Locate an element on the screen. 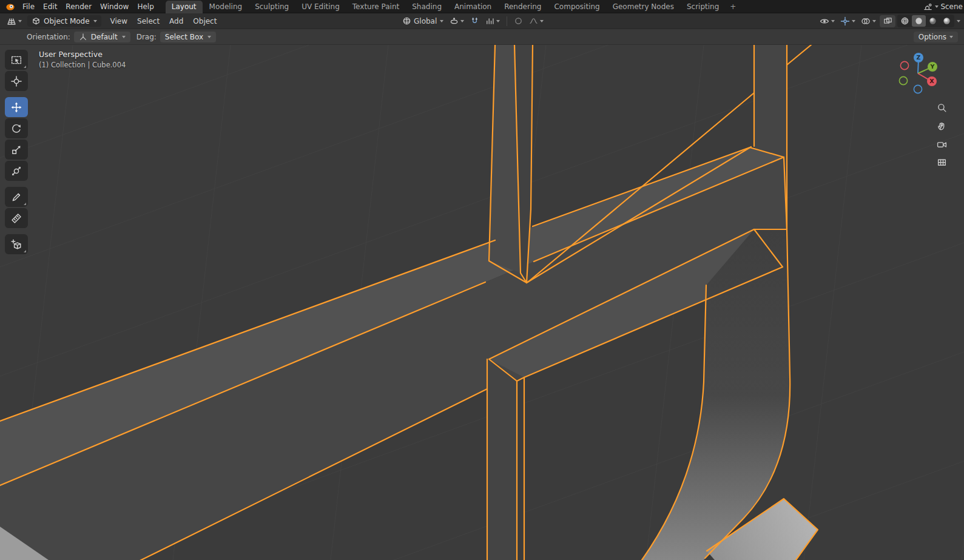 This screenshot has height=560, width=964. xray-icon is located at coordinates (888, 21).